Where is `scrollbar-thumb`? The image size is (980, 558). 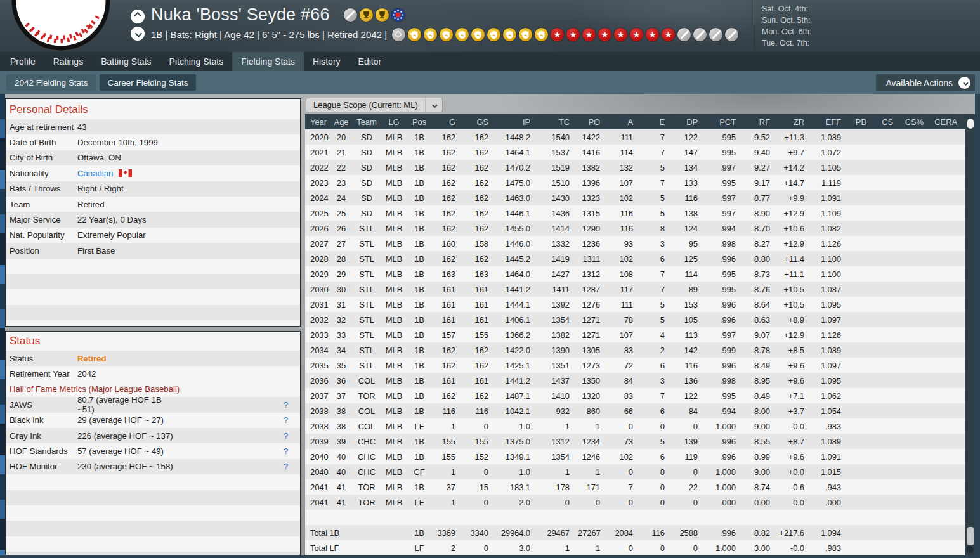
scrollbar-thumb is located at coordinates (970, 124).